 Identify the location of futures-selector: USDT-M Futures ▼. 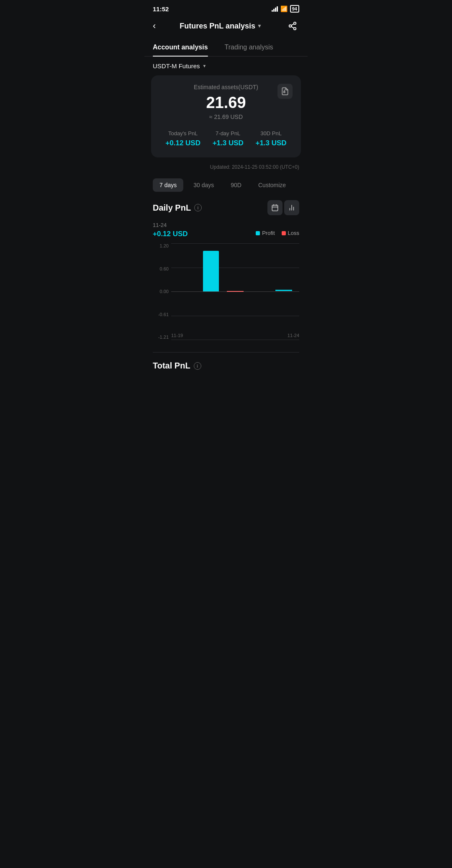
(226, 66).